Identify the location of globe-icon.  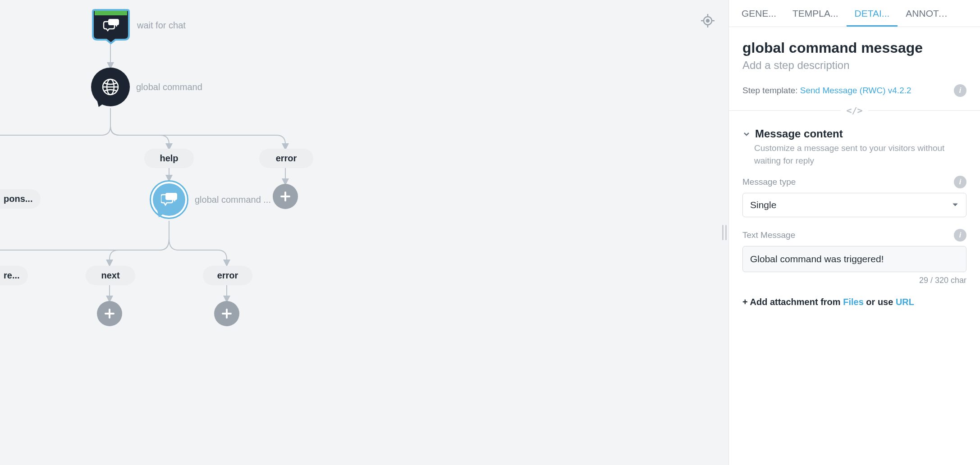
(110, 87).